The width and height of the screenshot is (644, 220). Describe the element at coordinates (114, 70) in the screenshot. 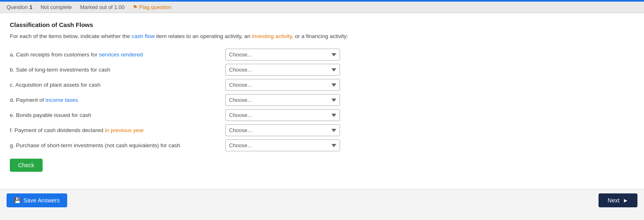

I see `row-b-label: b. Sale of long-term investments for cas…` at that location.